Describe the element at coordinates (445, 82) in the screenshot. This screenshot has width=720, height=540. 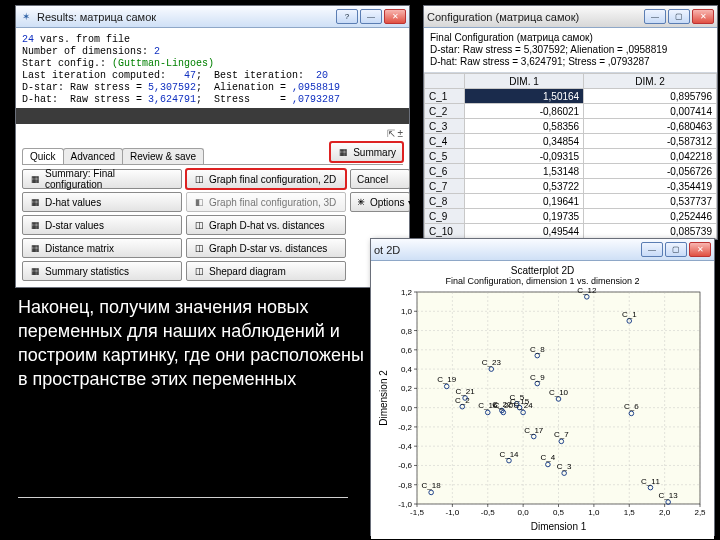
I see `column-header` at that location.